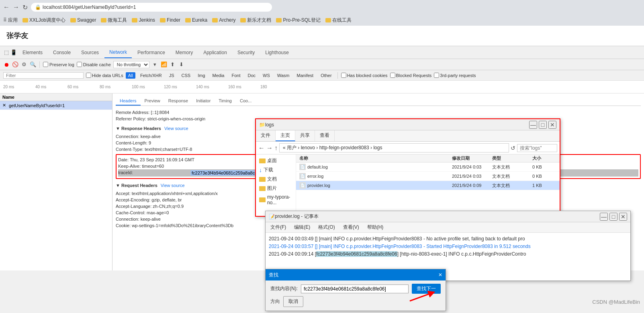 The image size is (644, 313). I want to click on preserve-log-checkbox, so click(46, 64).